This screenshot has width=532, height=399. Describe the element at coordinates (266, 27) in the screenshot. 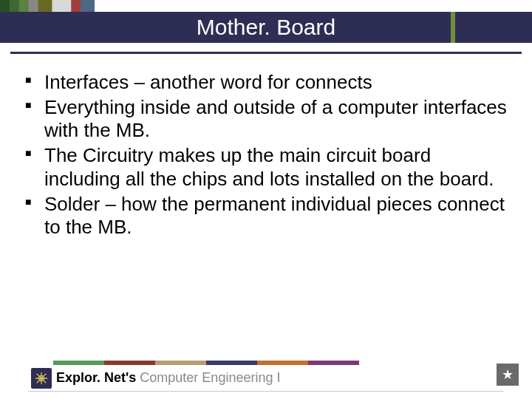

I see `title-bar: Mother. Board` at that location.